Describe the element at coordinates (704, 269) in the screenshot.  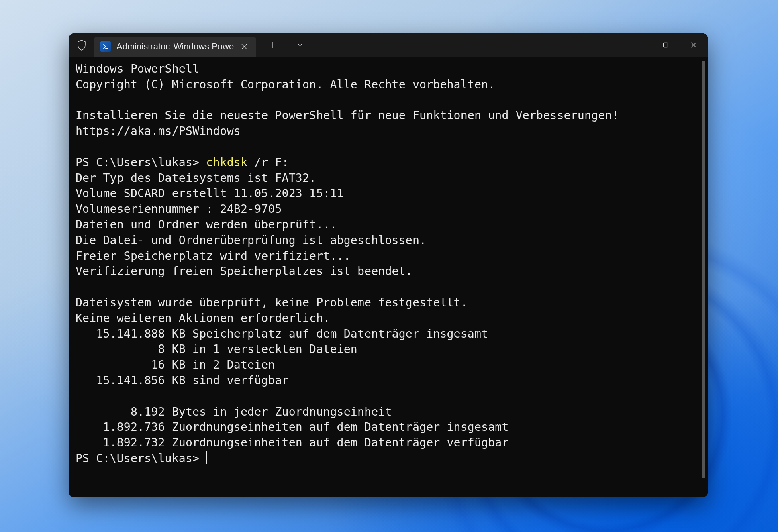
I see `scrollbar-thumb` at that location.